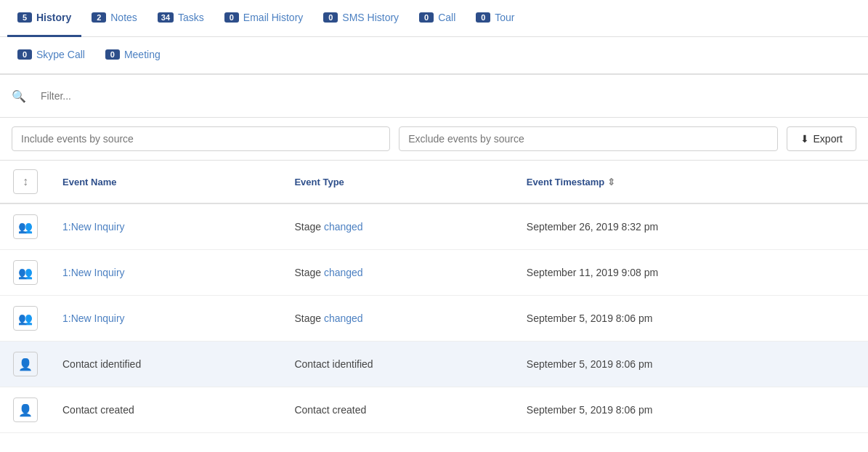 Image resolution: width=868 pixels, height=452 pixels. What do you see at coordinates (167, 182) in the screenshot?
I see `col-event-name: Event Name` at bounding box center [167, 182].